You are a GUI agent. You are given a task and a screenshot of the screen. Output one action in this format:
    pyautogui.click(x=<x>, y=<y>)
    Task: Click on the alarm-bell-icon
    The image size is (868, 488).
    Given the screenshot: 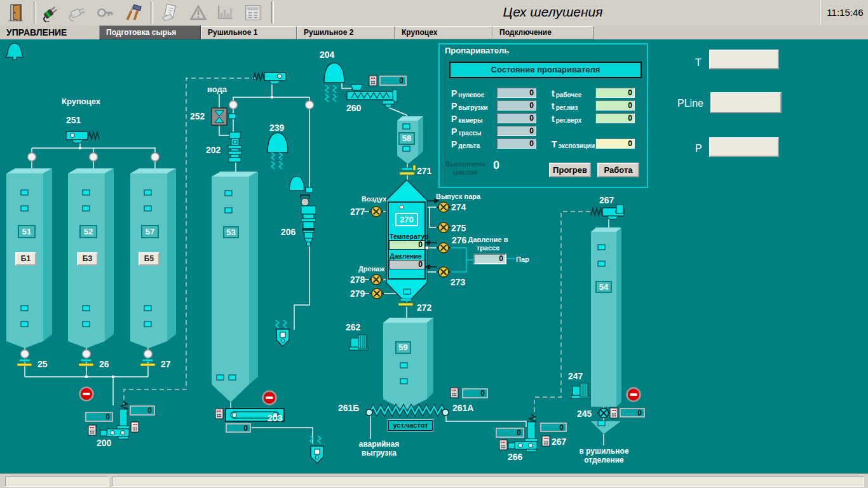 What is the action you would take?
    pyautogui.click(x=15, y=51)
    